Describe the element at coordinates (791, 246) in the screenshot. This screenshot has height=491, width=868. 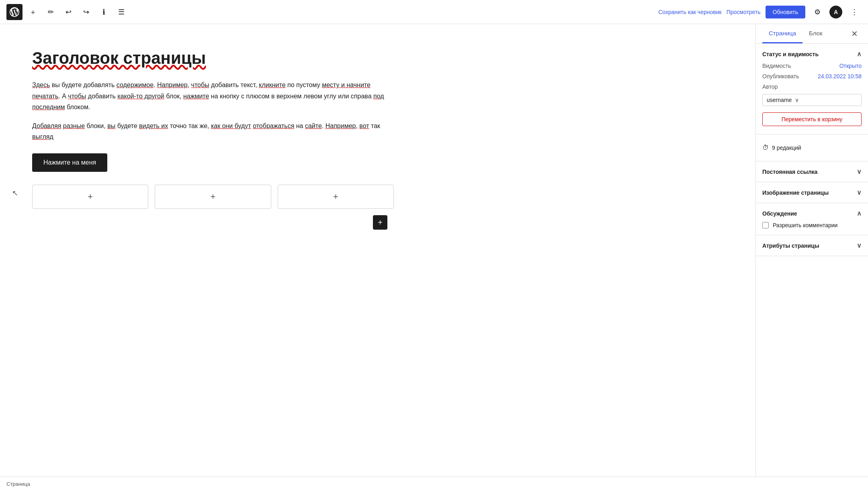
I see `section-page-attrs-label: Атрибуты страницы` at that location.